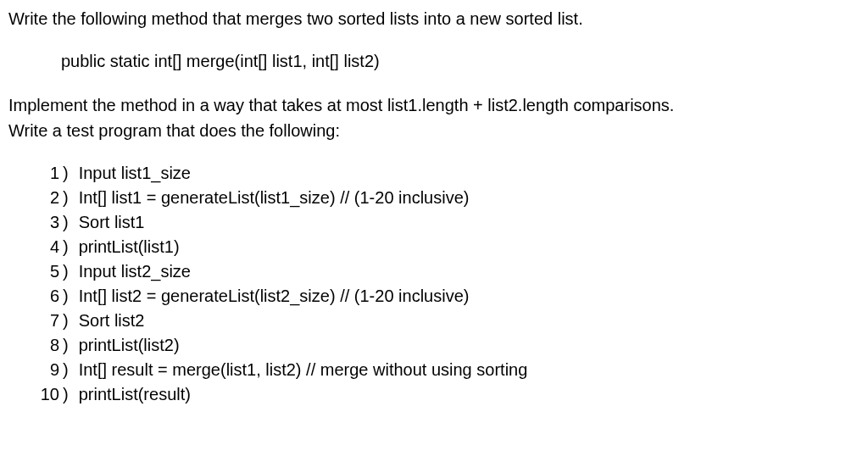 This screenshot has height=473, width=868. What do you see at coordinates (470, 173) in the screenshot?
I see `step-text: Input list1_size` at bounding box center [470, 173].